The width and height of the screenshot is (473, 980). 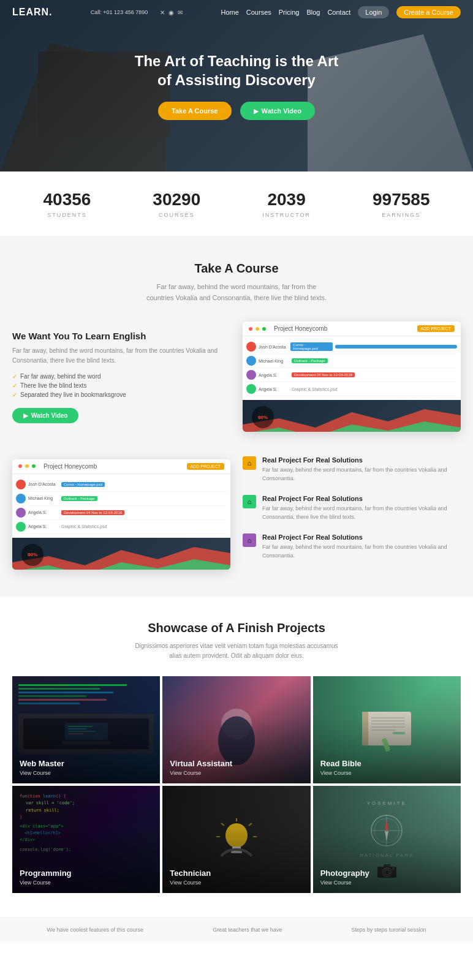 I want to click on feature-point-3: ⌂ Real Project For Real Solutions Far fa…, so click(x=352, y=546).